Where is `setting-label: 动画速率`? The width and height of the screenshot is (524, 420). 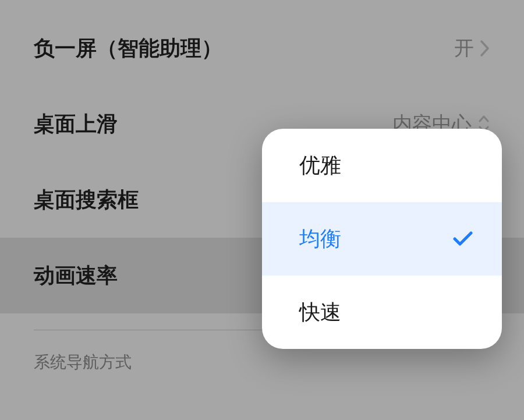
setting-label: 动画速率 is located at coordinates (76, 276).